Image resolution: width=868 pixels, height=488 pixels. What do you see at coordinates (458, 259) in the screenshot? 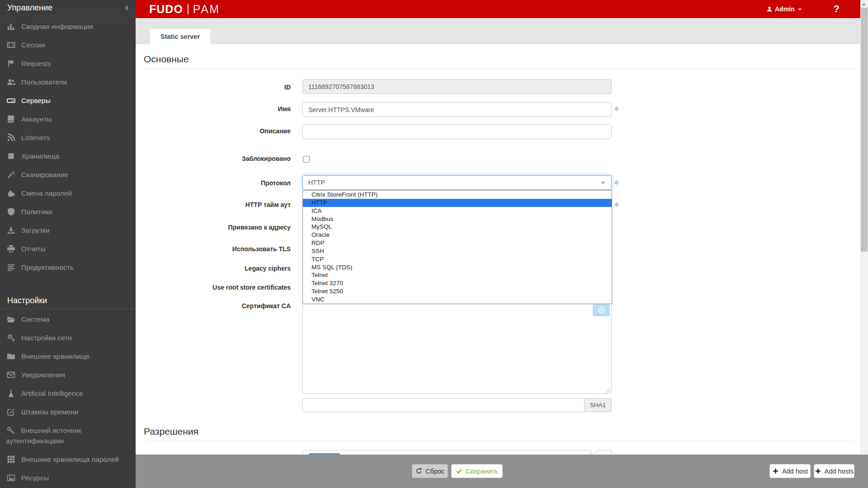
I see `protocol-option: TCP` at bounding box center [458, 259].